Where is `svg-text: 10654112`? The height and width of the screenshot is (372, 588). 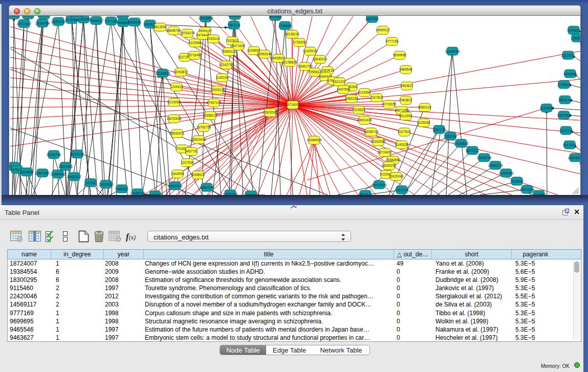 svg-text: 10654112 is located at coordinates (229, 51).